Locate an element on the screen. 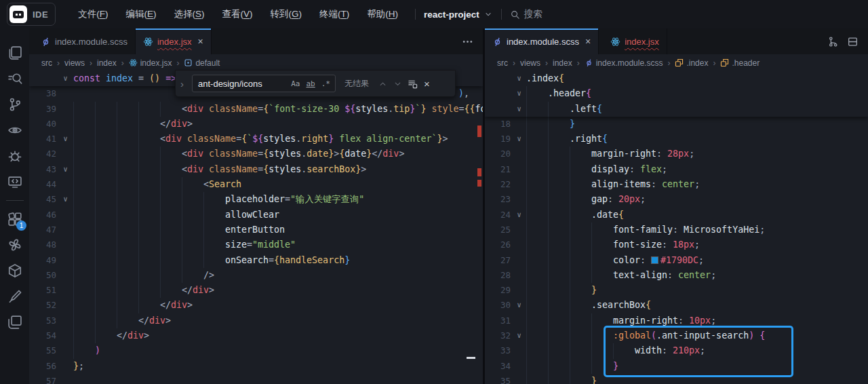 The height and width of the screenshot is (384, 868). menu-item: 查看(V) is located at coordinates (237, 14).